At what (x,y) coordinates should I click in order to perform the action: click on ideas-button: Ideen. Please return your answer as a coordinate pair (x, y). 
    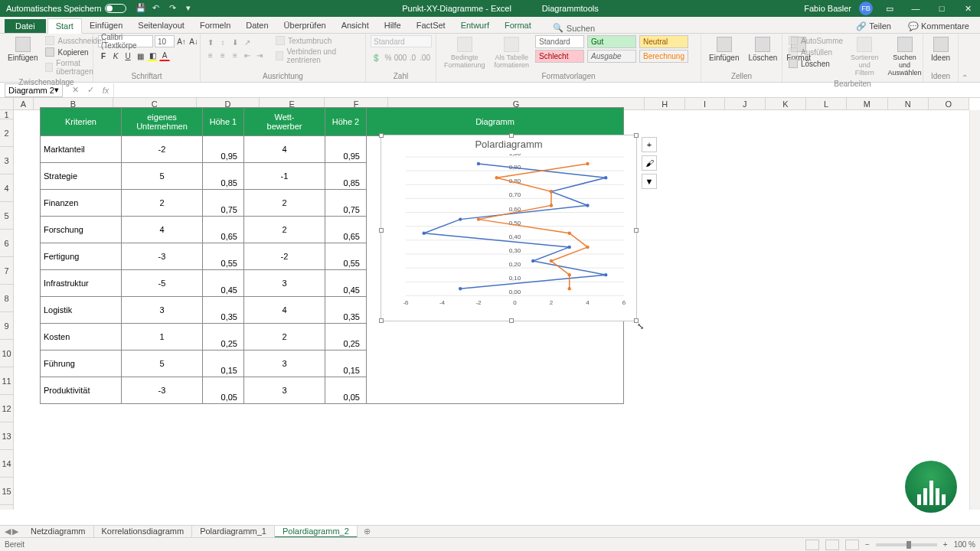
    Looking at the image, I should click on (940, 49).